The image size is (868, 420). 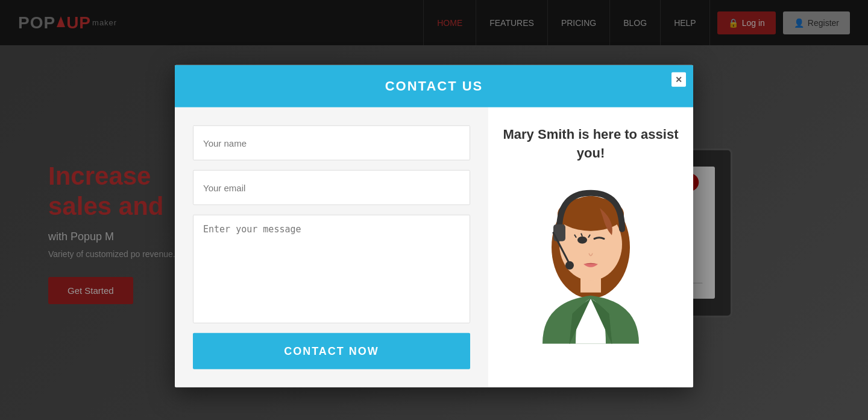 What do you see at coordinates (591, 259) in the screenshot?
I see `assistant-avatar` at bounding box center [591, 259].